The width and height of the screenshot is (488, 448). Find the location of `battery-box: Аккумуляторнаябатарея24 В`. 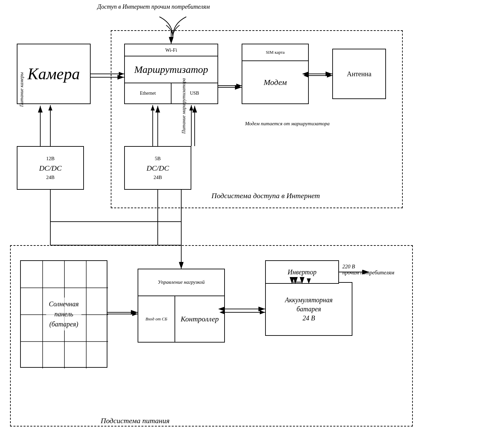

battery-box: Аккумуляторнаябатарея24 В is located at coordinates (309, 309).